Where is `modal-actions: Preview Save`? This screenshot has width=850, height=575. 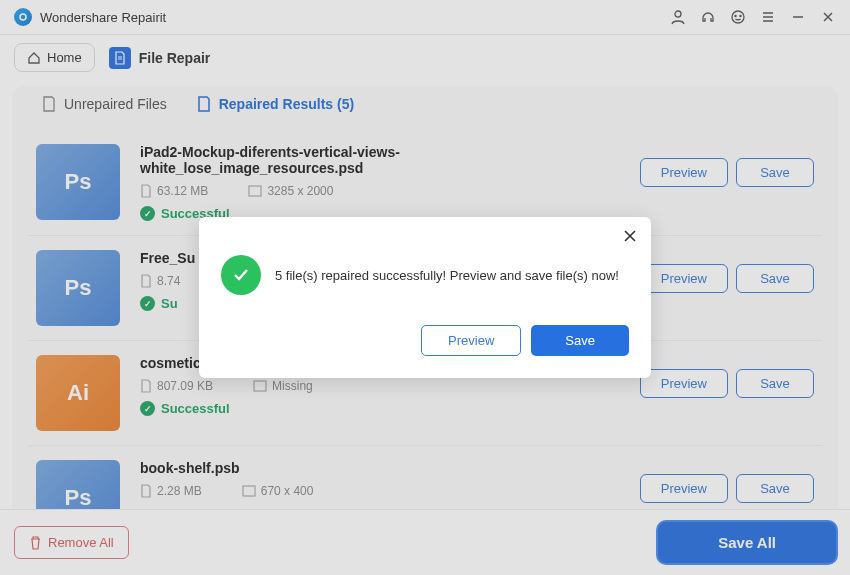 modal-actions: Preview Save is located at coordinates (425, 340).